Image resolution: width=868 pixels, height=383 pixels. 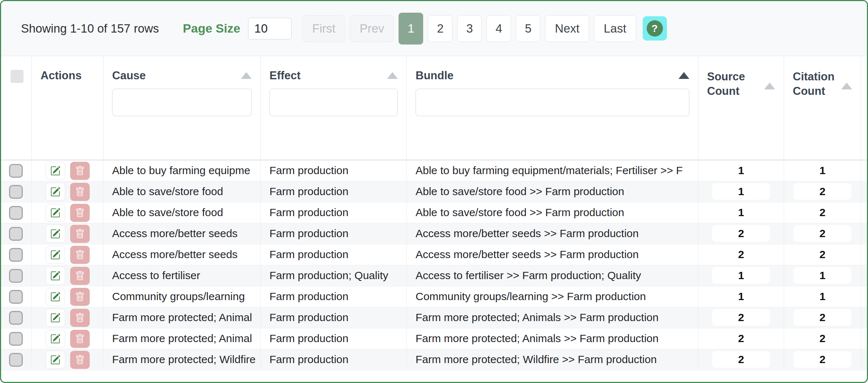 I want to click on header-filler-cell, so click(x=864, y=108).